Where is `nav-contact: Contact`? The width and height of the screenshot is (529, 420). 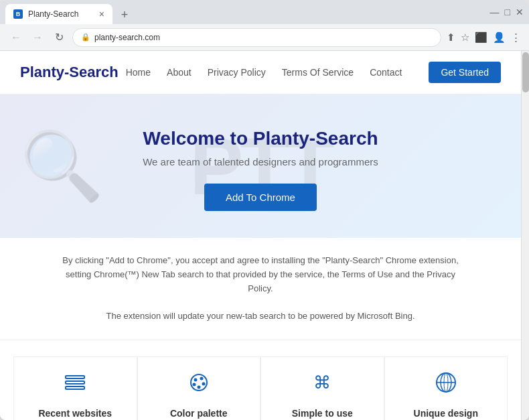 nav-contact: Contact is located at coordinates (386, 72).